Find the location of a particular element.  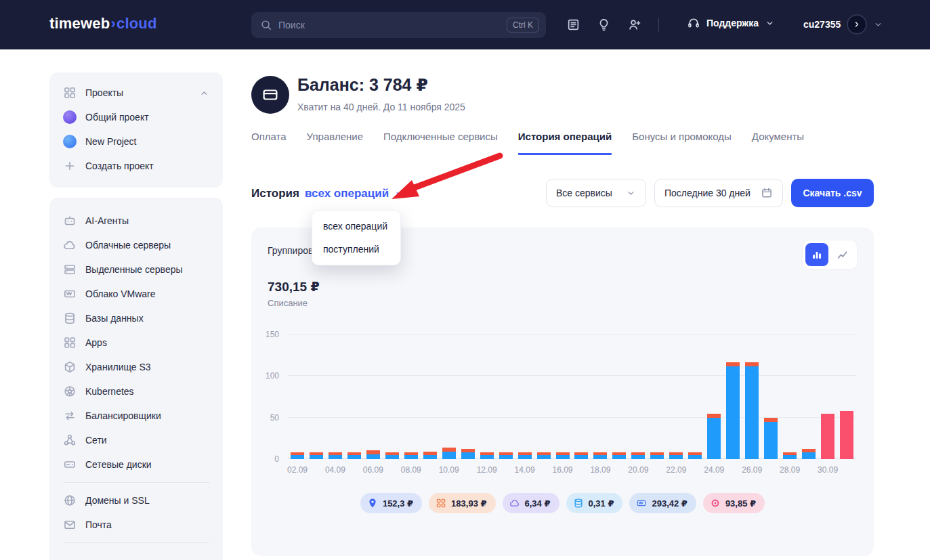

sidebar-project-avatar-purple: Общий проект is located at coordinates (136, 117).